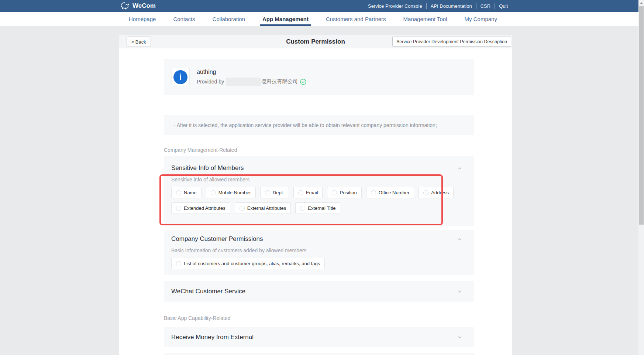 The image size is (644, 355). Describe the element at coordinates (252, 78) in the screenshot. I see `app-meta: authing Provided by 息科技有限公司` at that location.